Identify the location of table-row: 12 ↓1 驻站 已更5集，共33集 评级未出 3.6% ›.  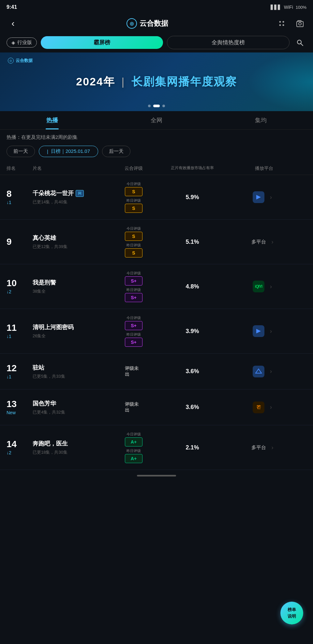
(156, 372).